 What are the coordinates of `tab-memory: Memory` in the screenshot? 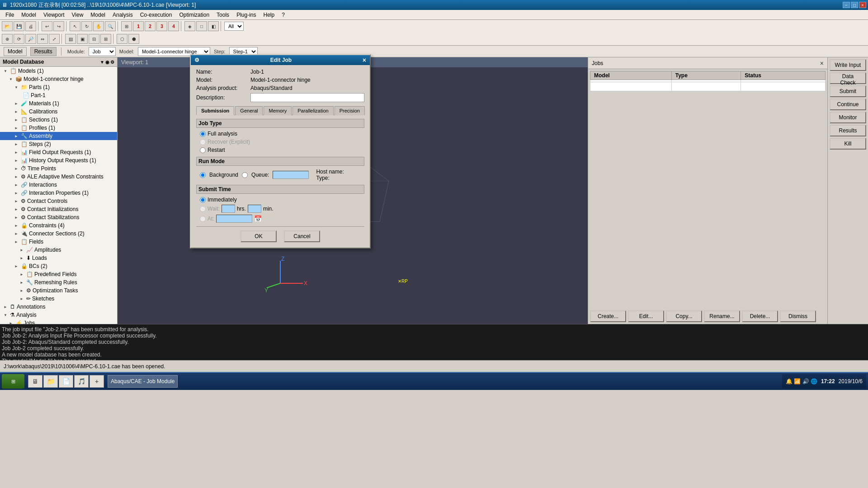 It's located at (278, 111).